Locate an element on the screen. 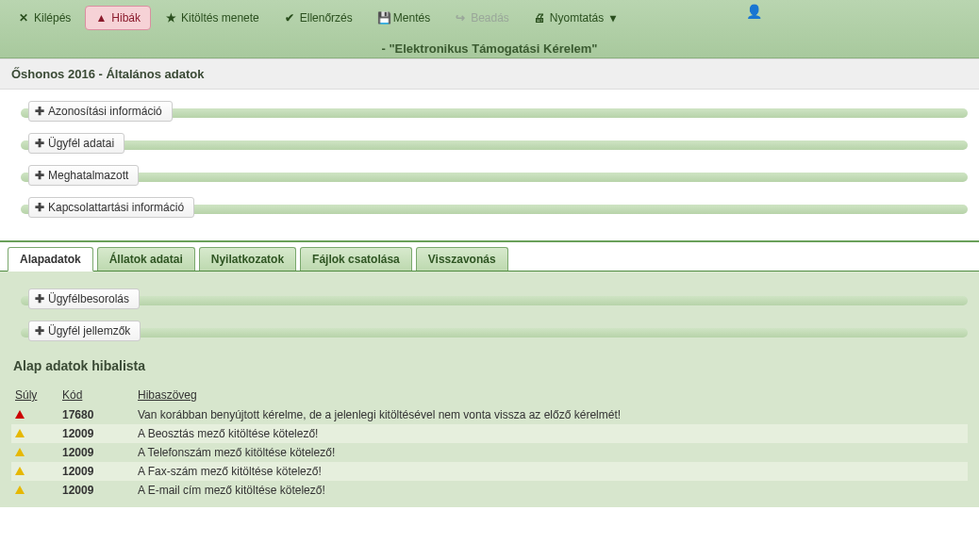  tab-basic-data: Alapadatok is located at coordinates (51, 259).